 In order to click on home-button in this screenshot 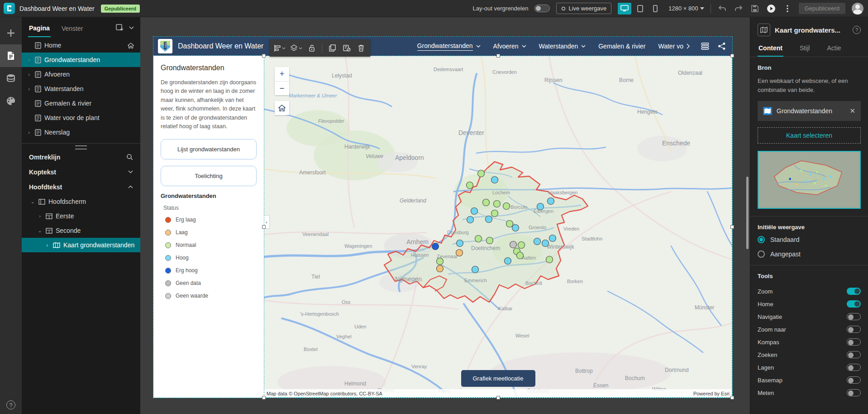, I will do `click(282, 108)`.